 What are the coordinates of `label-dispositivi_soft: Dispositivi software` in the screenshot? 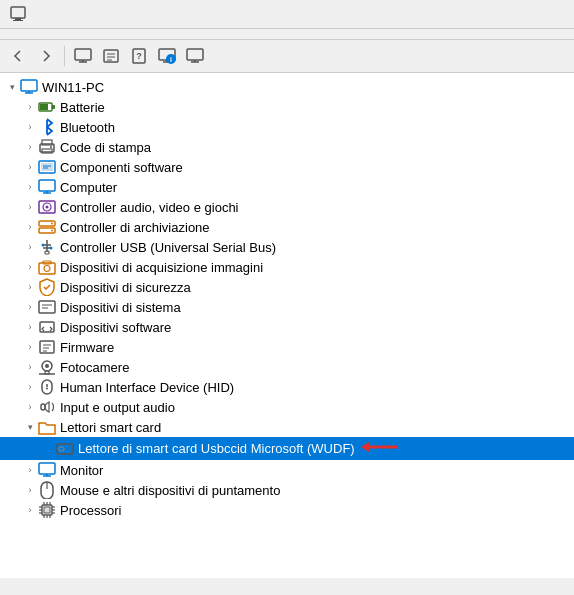 It's located at (116, 328).